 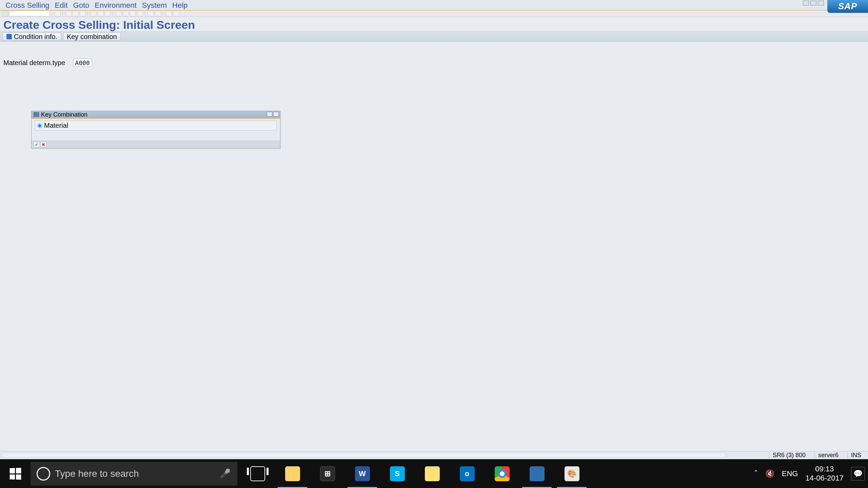 I want to click on radio-material, so click(x=40, y=126).